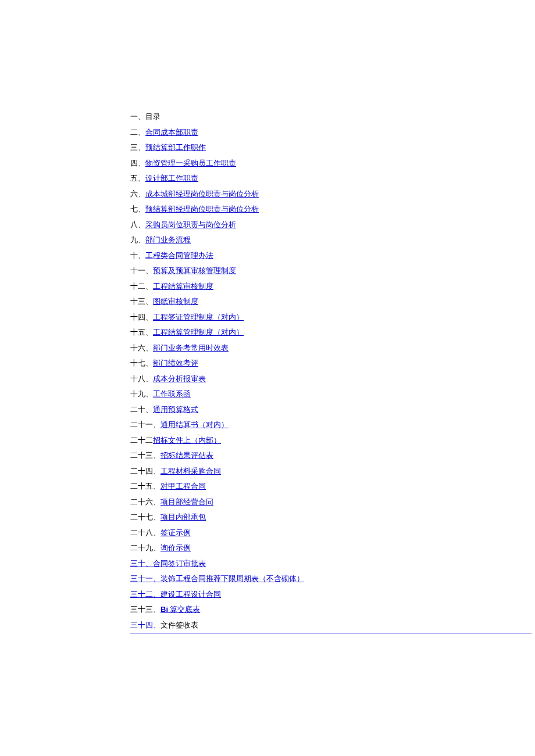 The image size is (535, 756). What do you see at coordinates (179, 379) in the screenshot?
I see `toc-link: 成本分析报审表` at bounding box center [179, 379].